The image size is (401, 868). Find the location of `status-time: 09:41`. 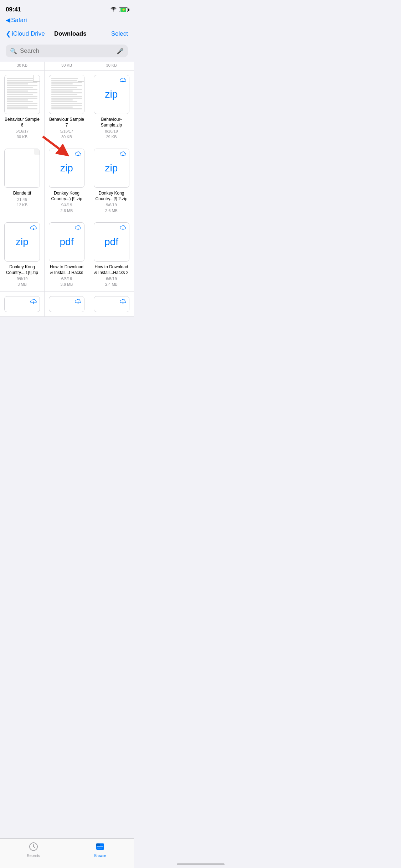

status-time: 09:41 is located at coordinates (14, 10).